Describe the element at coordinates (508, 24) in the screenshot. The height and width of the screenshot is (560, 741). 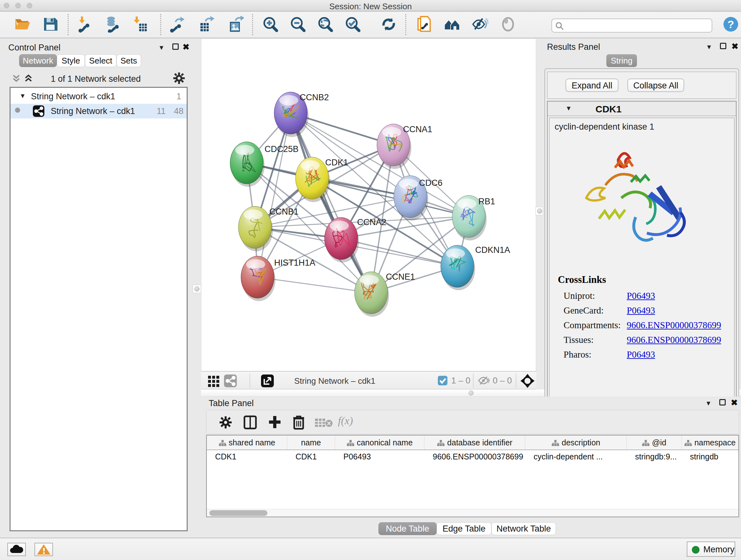
I see `level-of-detail-icon` at that location.